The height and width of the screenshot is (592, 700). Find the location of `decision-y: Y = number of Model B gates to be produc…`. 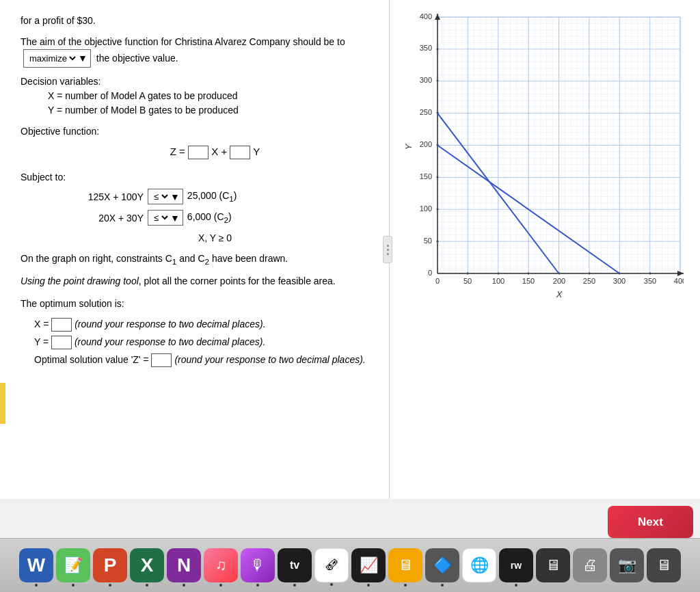

decision-y: Y = number of Model B gates to be produc… is located at coordinates (144, 110).